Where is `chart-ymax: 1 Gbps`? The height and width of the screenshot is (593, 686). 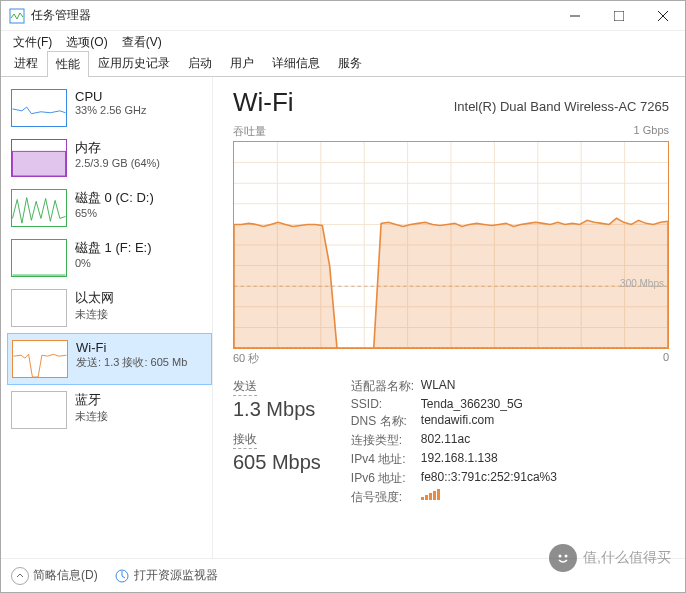
chart-ymax: 1 Gbps is located at coordinates (652, 132).